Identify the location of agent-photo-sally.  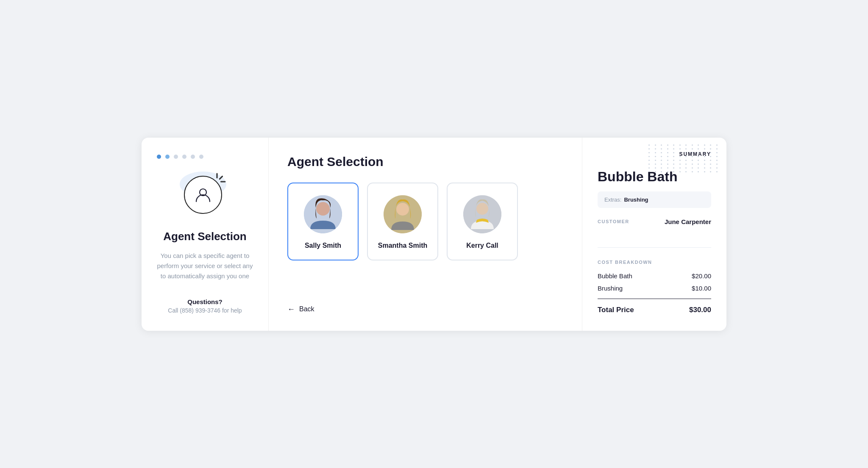
(323, 214).